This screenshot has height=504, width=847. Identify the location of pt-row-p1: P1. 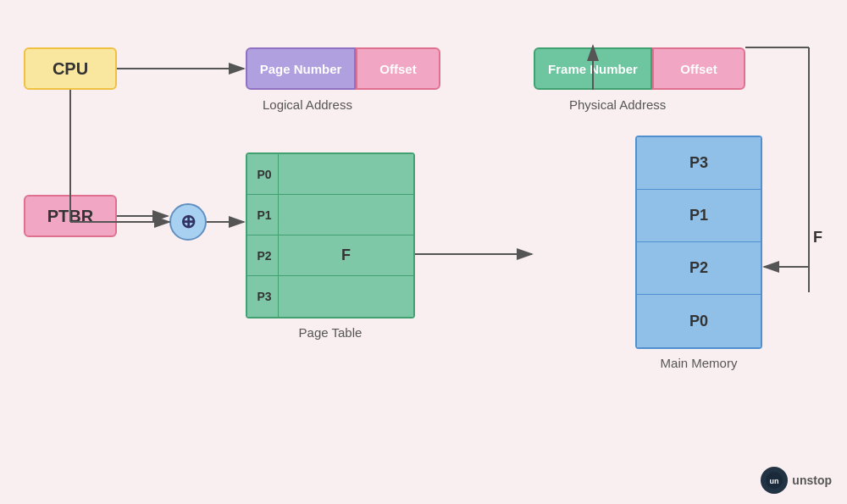
(330, 215).